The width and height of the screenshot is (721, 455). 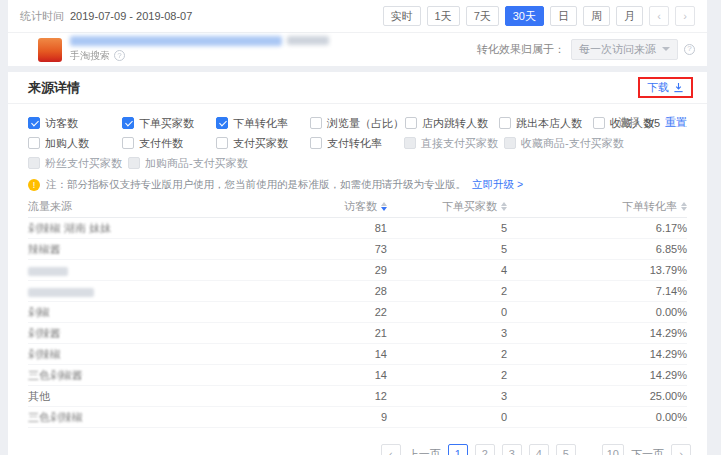 What do you see at coordinates (498, 185) in the screenshot?
I see `upgrade-link: 立即升级 >` at bounding box center [498, 185].